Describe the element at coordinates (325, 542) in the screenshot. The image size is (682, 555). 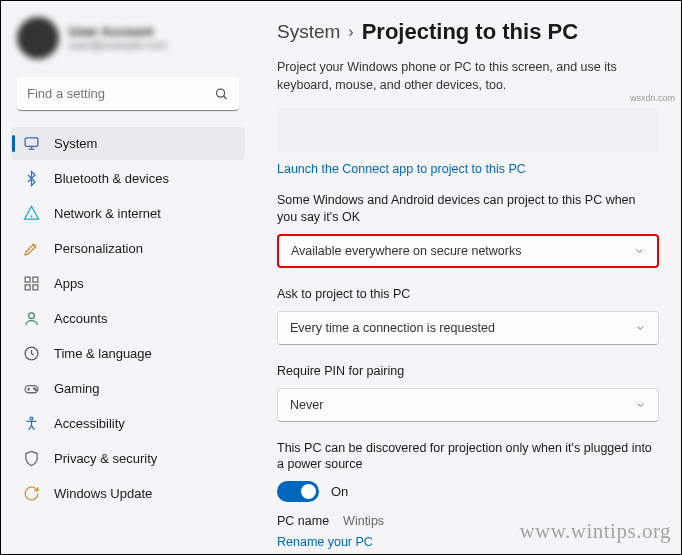
I see `rename-pc-link: Rename your PC` at that location.